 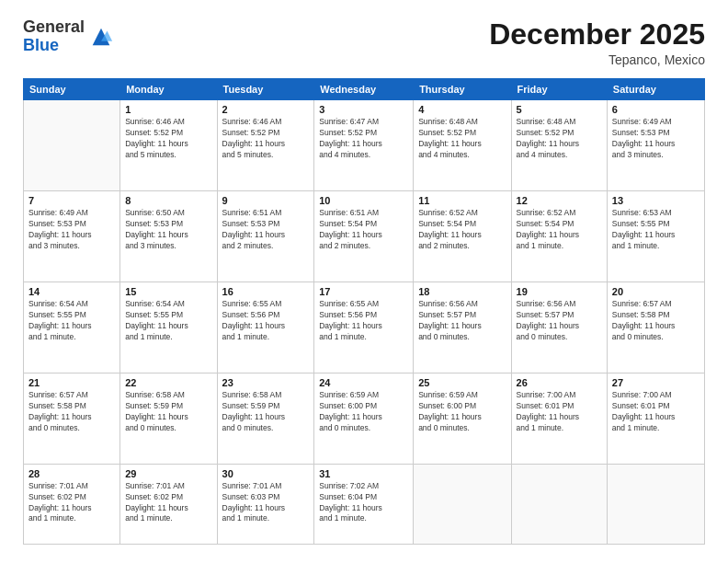 What do you see at coordinates (364, 504) in the screenshot?
I see `calendar-week-row: 28Sunrise: 7:01 AM Sunset: 6:02 PM Dayli…` at bounding box center [364, 504].